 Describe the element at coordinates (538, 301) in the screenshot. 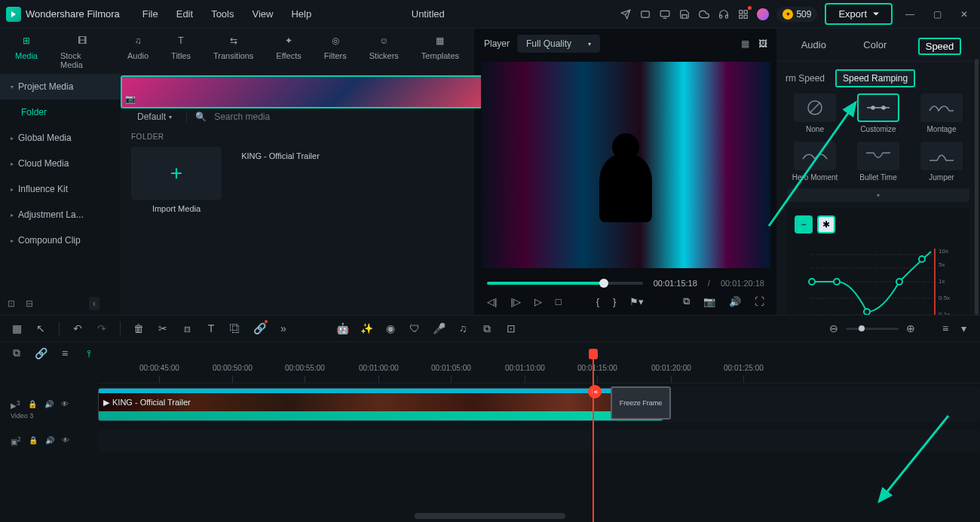

I see `play-icon: ▷` at that location.